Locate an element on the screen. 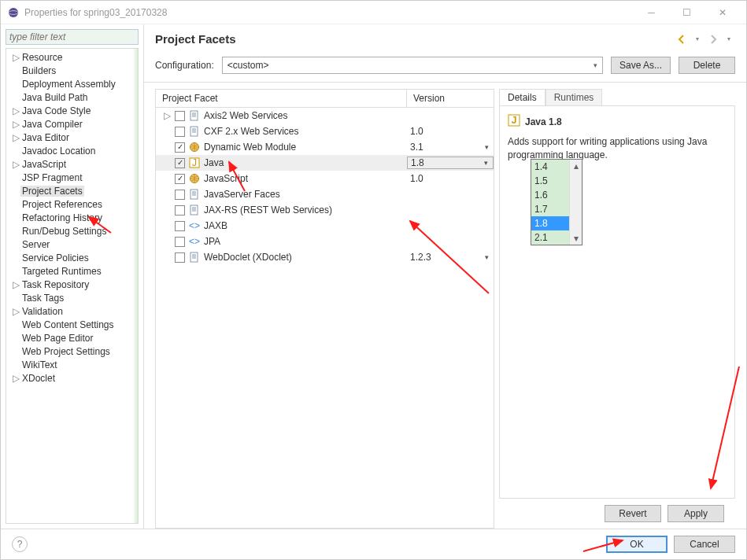  tab-details: Details is located at coordinates (523, 98).